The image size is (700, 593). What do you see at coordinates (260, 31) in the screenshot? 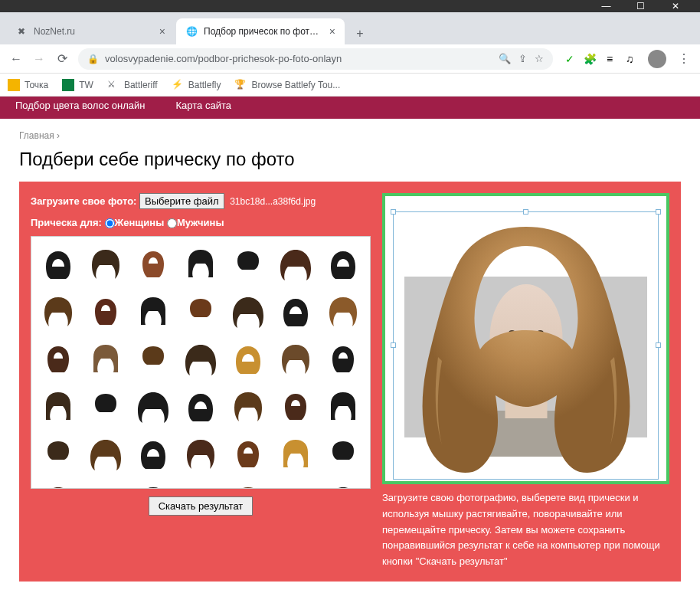
I see `tab-active: 🌐 Подбор причесок по фото онла ×` at bounding box center [260, 31].